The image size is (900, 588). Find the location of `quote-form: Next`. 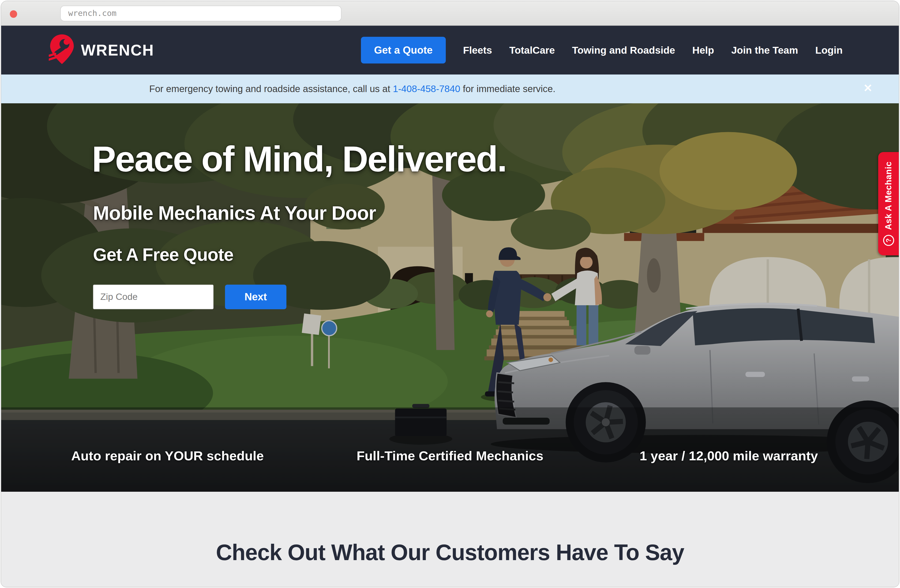

quote-form: Next is located at coordinates (190, 297).